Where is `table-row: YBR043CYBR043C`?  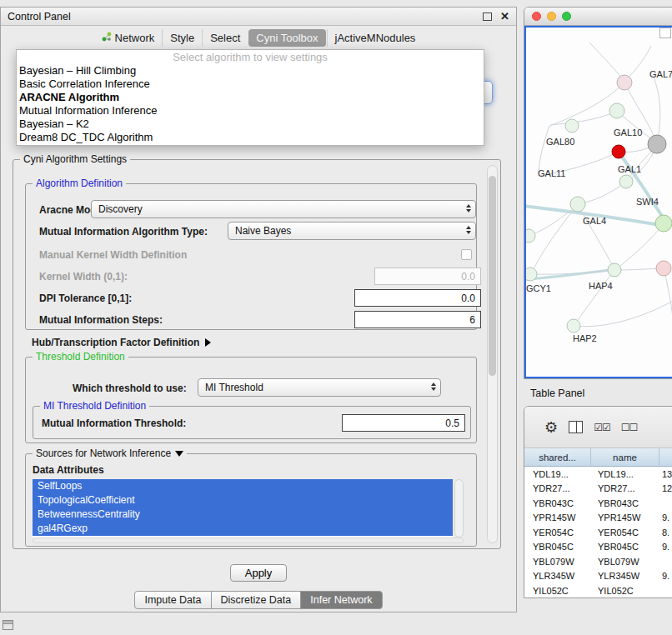
table-row: YBR043CYBR043C is located at coordinates (599, 503).